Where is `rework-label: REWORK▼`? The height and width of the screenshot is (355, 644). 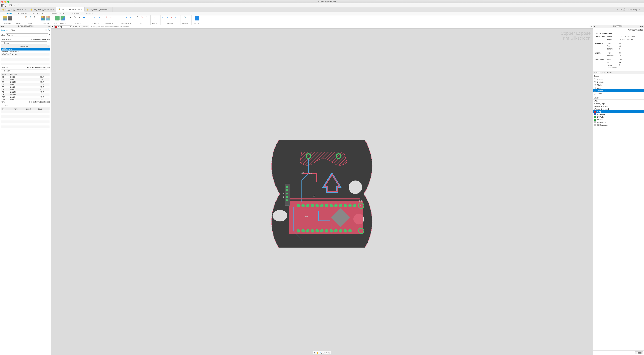 rework-label: REWORK▼ is located at coordinates (170, 24).